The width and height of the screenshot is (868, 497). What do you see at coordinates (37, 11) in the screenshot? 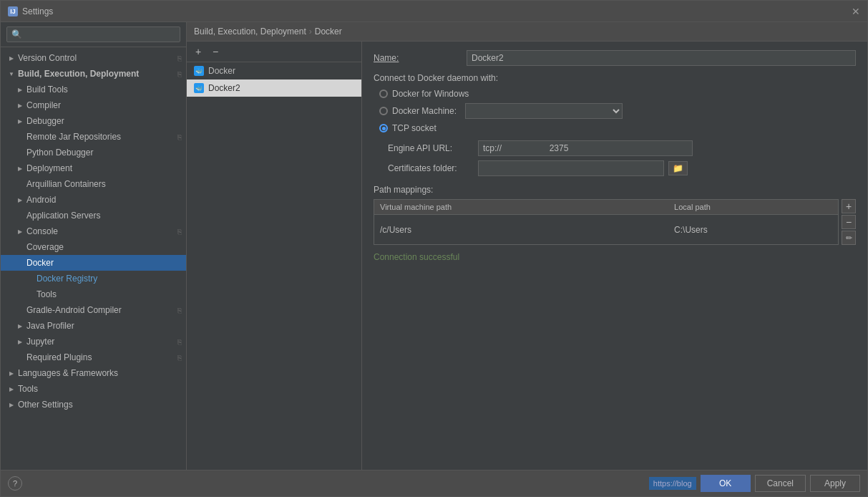
I see `dialog-title: Settings` at bounding box center [37, 11].